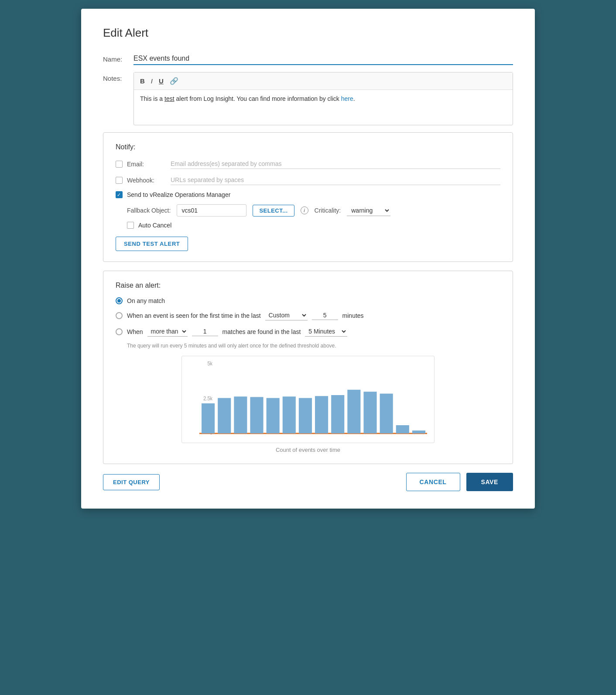  Describe the element at coordinates (152, 244) in the screenshot. I see `send-test-alert-button: SEND TEST ALERT` at that location.